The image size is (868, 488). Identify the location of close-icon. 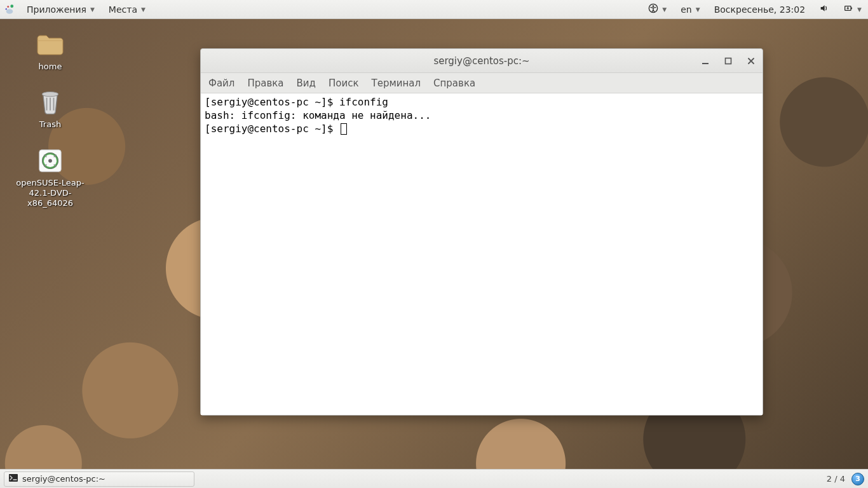
(751, 61).